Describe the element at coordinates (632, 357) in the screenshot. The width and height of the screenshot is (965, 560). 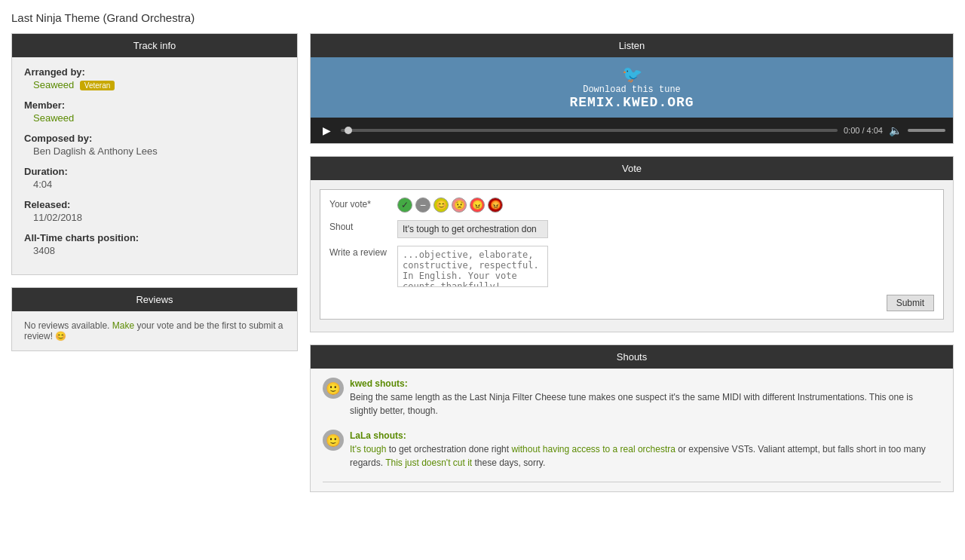
I see `shouts-header: Shouts` at that location.